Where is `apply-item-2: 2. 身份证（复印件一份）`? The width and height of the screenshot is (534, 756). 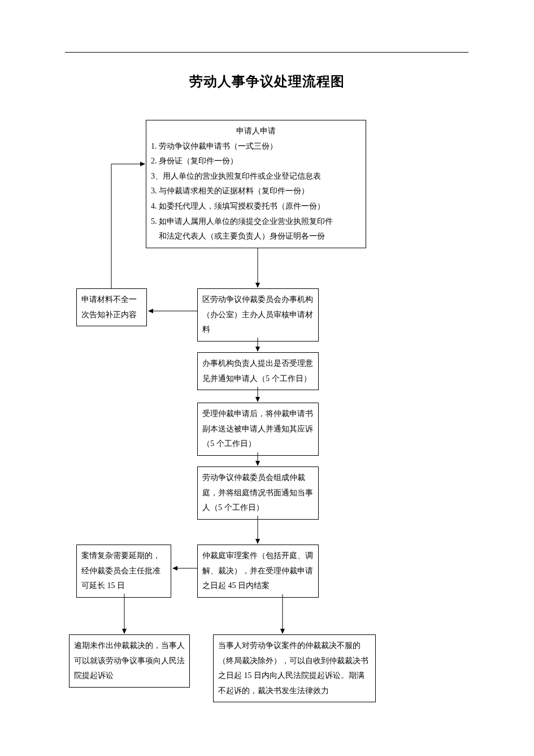 apply-item-2: 2. 身份证（复印件一份） is located at coordinates (256, 162).